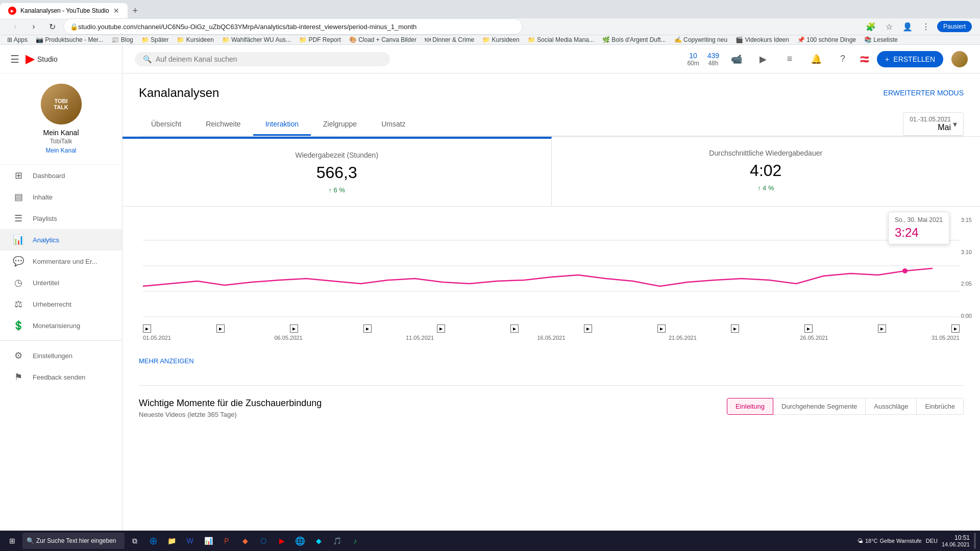 Image resolution: width=980 pixels, height=551 pixels. I want to click on tab-umsatz: Umsatz, so click(393, 124).